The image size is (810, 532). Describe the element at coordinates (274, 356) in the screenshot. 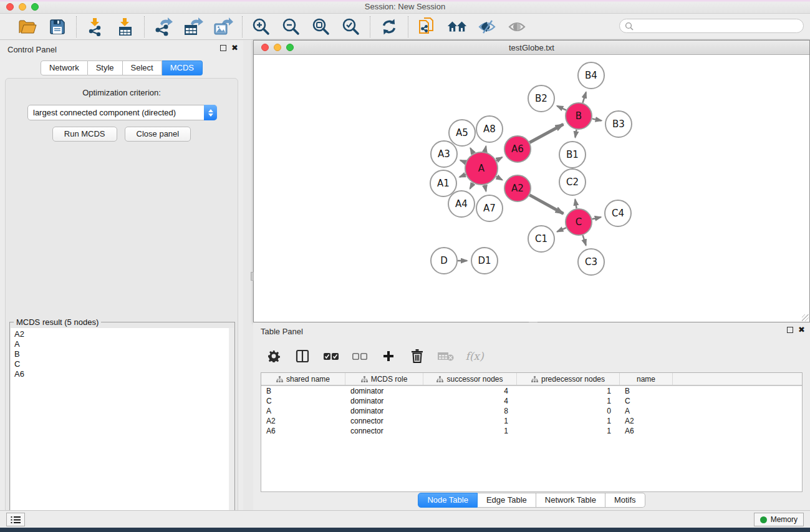

I see `table-options-icon` at that location.